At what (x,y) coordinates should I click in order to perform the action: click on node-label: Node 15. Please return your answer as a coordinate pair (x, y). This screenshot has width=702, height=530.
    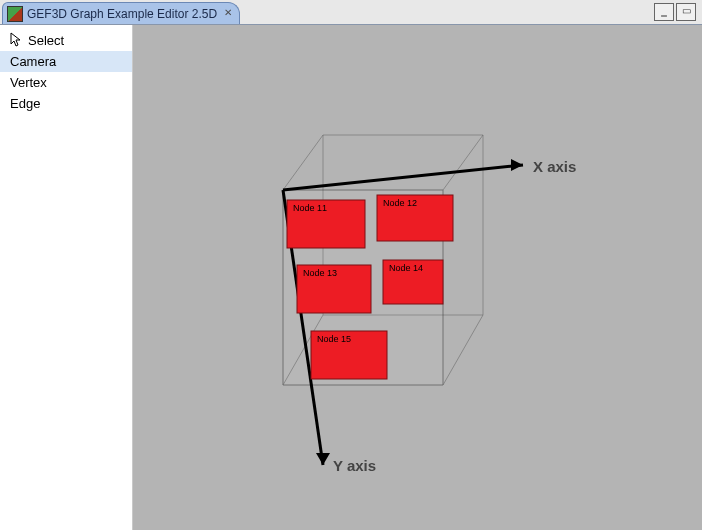
    Looking at the image, I should click on (334, 339).